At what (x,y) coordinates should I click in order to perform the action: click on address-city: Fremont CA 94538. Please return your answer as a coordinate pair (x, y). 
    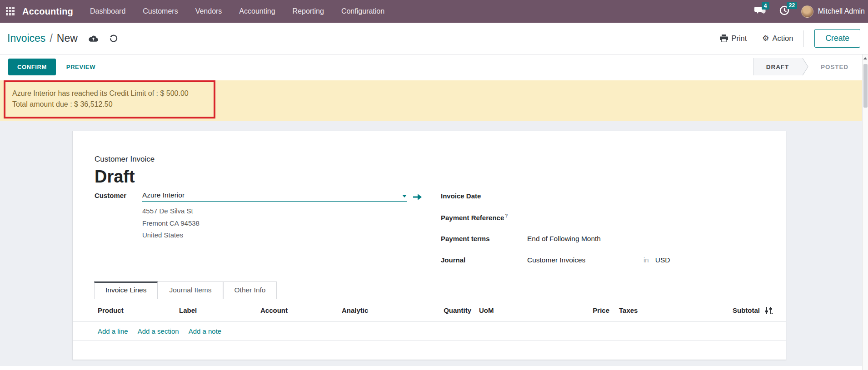
    Looking at the image, I should click on (292, 223).